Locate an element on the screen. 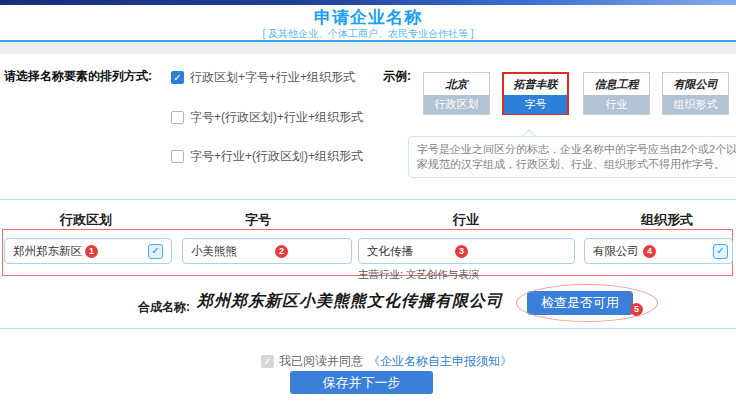 Image resolution: width=736 pixels, height=405 pixels. section-divider is located at coordinates (368, 200).